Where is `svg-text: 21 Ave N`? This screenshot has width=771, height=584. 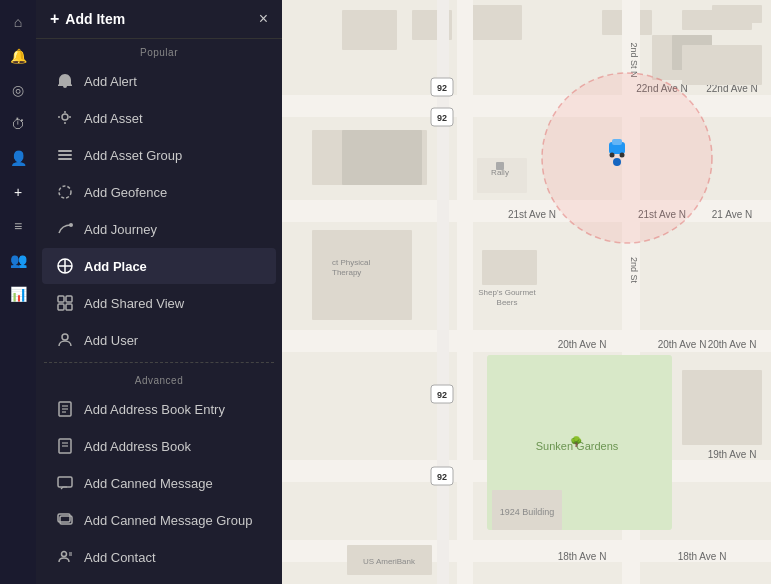
svg-text: 21 Ave N is located at coordinates (732, 214).